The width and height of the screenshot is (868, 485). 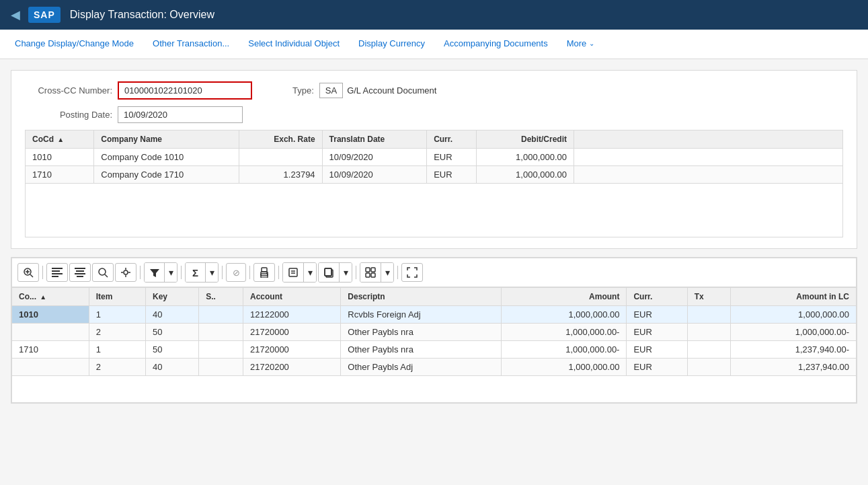 What do you see at coordinates (577, 43) in the screenshot?
I see `more-label: More` at bounding box center [577, 43].